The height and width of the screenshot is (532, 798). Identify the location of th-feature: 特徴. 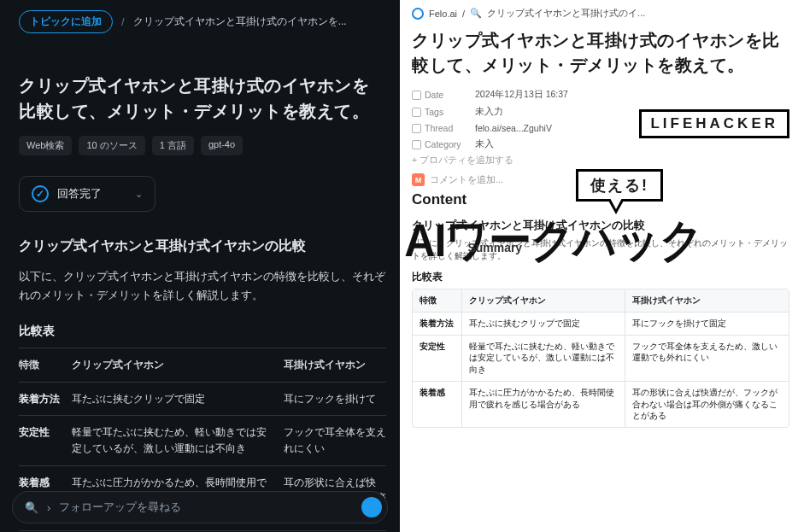
(45, 365).